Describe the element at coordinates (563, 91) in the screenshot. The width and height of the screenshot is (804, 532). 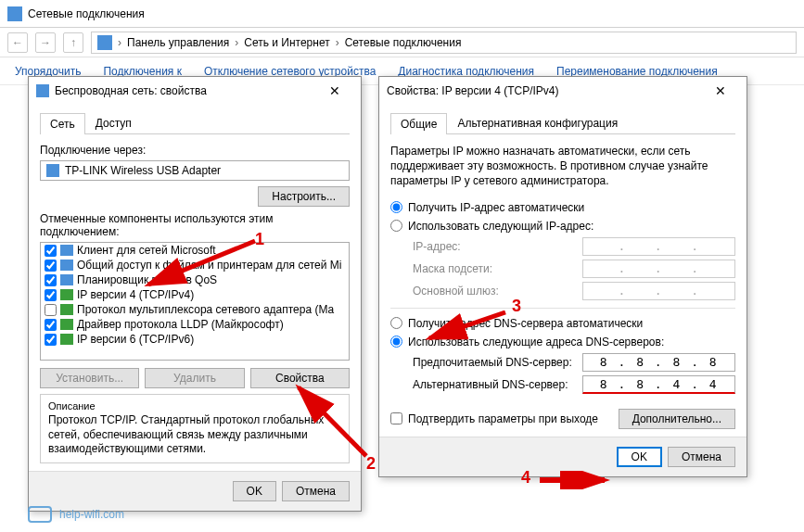
I see `dialog-titlebar: Свойства: IP версии 4 (TCP/IPv4) ✕` at that location.